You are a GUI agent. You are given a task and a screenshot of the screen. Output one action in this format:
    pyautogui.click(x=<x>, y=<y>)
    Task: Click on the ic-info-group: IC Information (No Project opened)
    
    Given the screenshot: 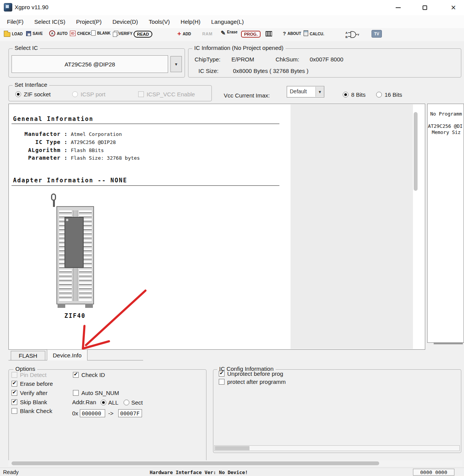 What is the action you would take?
    pyautogui.click(x=325, y=63)
    